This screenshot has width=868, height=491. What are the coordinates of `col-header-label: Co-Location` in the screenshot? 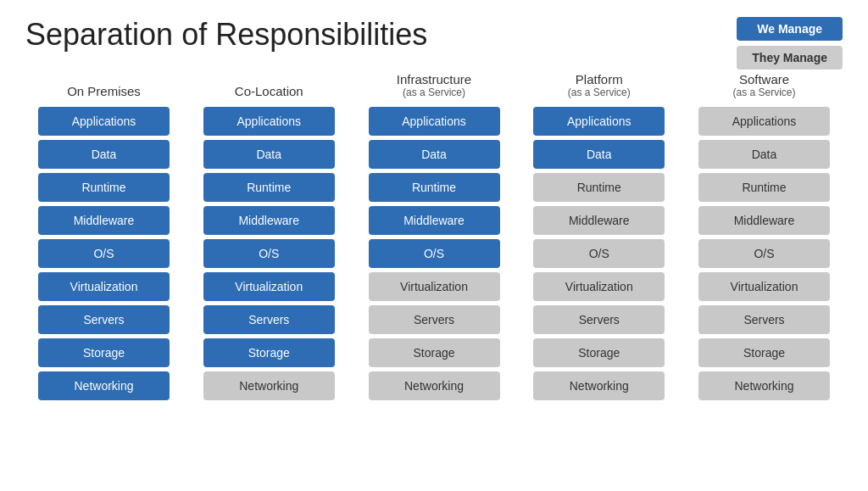 It's located at (270, 92).